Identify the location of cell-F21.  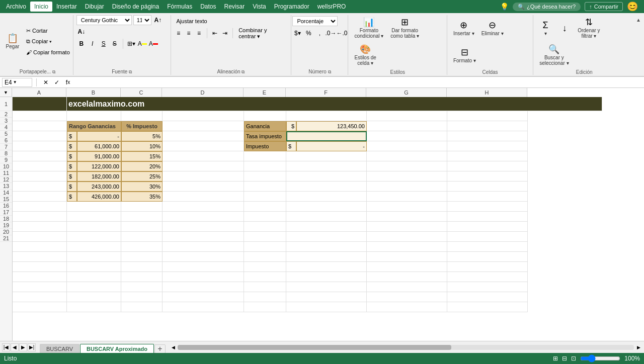
(327, 307).